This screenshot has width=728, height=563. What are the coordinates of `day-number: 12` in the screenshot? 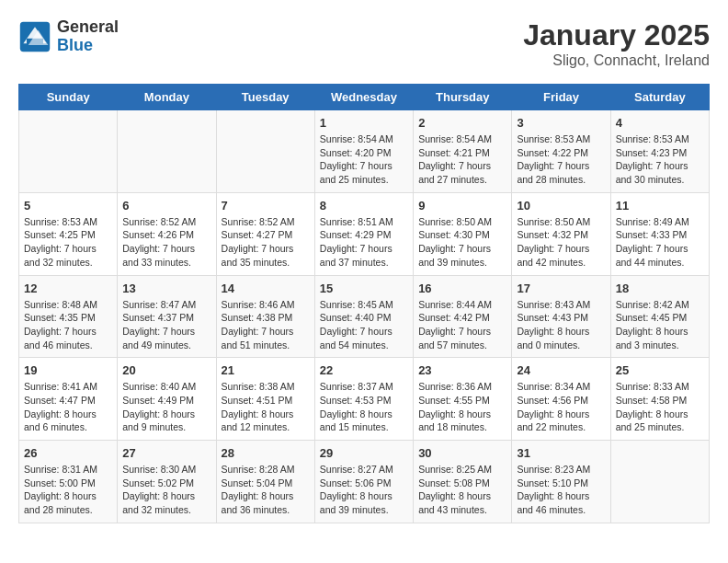 It's located at (68, 289).